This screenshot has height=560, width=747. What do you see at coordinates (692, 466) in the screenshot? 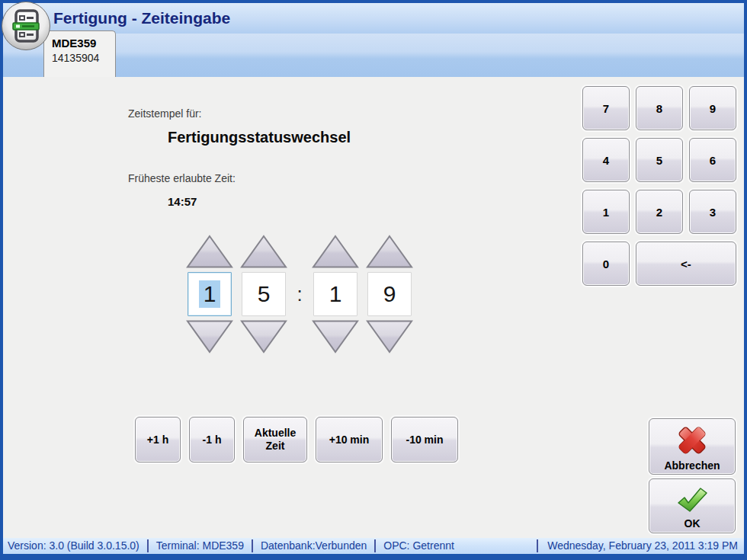
I see `cancel-label: Abbrechen` at bounding box center [692, 466].